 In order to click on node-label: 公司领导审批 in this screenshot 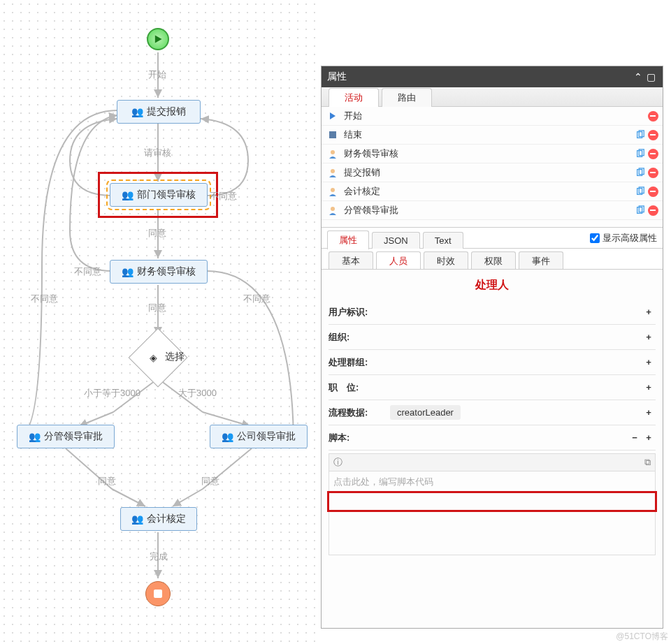, I will do `click(266, 437)`.